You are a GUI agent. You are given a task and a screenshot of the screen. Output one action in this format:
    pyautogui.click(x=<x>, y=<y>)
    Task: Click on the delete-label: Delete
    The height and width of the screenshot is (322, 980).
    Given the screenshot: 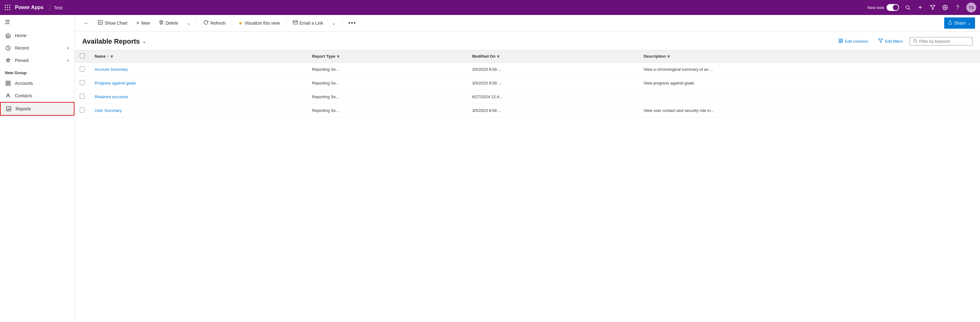 What is the action you would take?
    pyautogui.click(x=172, y=23)
    